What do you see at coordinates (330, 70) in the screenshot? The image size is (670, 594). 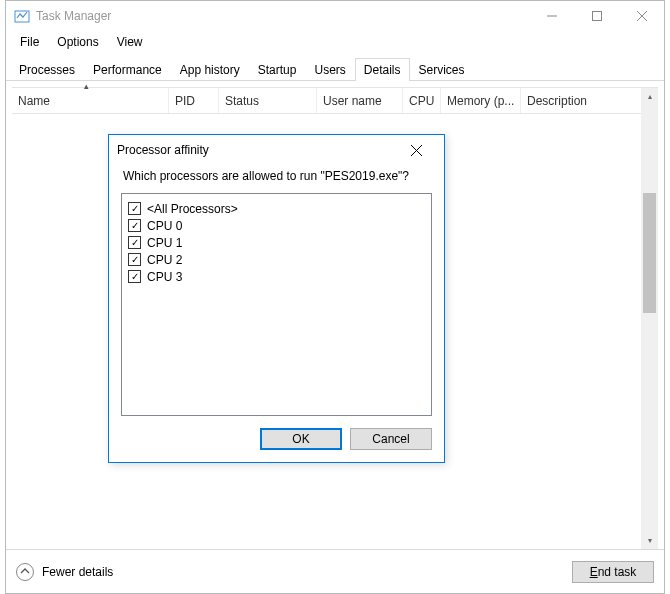 I see `tab-users: Users` at bounding box center [330, 70].